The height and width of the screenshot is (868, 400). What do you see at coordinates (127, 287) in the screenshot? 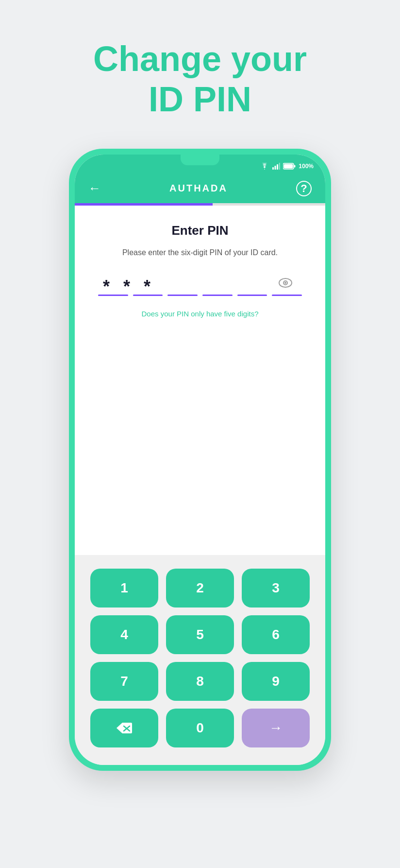
I see `pin-digit-2: *` at bounding box center [127, 287].